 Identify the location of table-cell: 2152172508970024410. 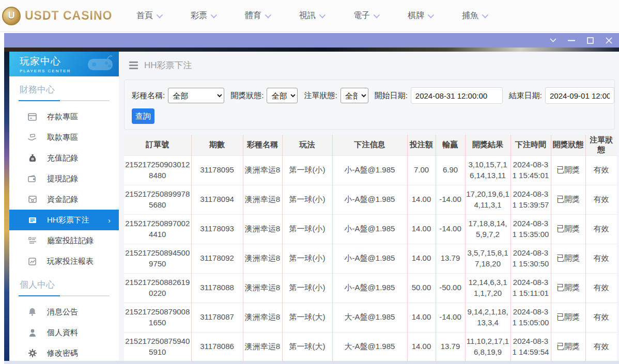
(158, 229).